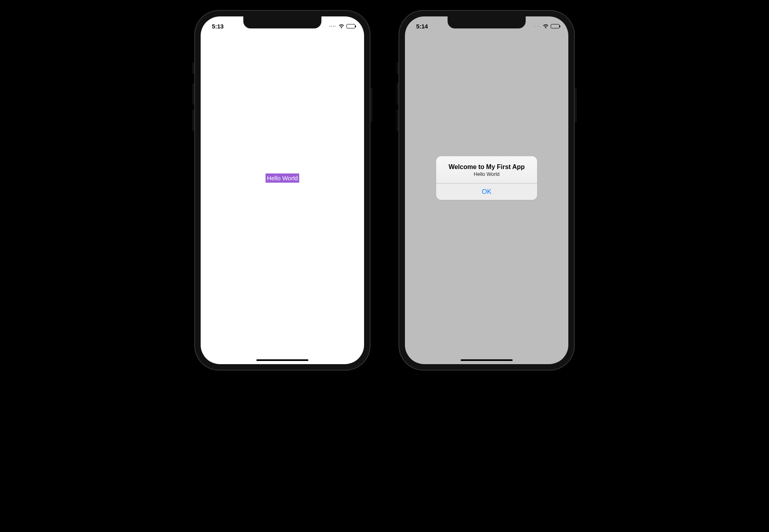 The image size is (769, 532). I want to click on alert-title: Welcome to My First App, so click(487, 167).